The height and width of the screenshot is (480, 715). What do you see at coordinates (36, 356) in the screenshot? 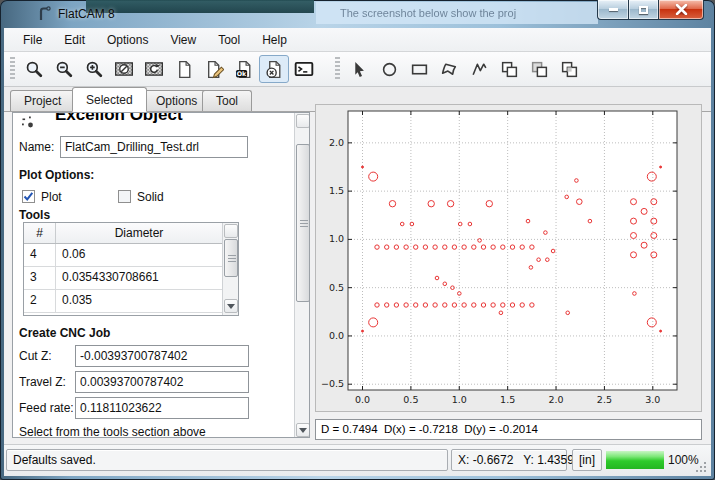
I see `cut-z-label: Cut Z:` at bounding box center [36, 356].